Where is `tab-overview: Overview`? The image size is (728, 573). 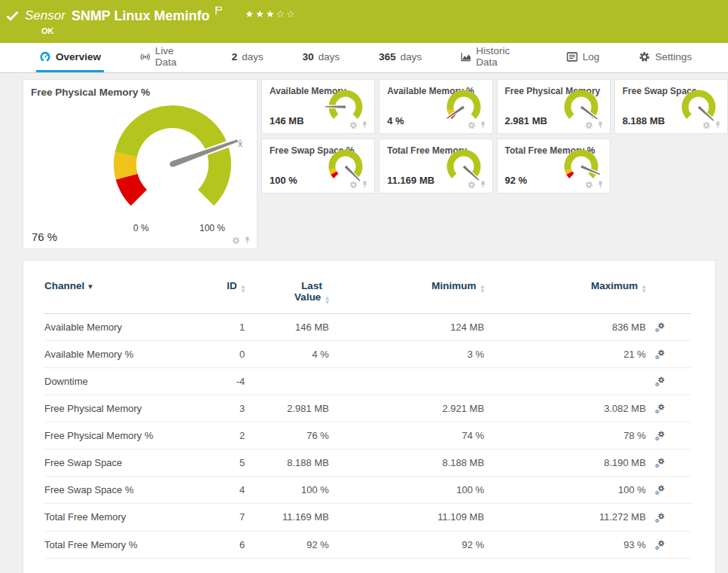
tab-overview: Overview is located at coordinates (70, 57).